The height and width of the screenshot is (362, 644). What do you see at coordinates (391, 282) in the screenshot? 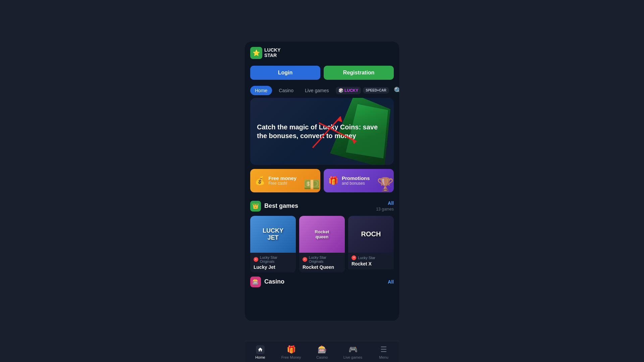
I see `casino-all-link: All` at bounding box center [391, 282].